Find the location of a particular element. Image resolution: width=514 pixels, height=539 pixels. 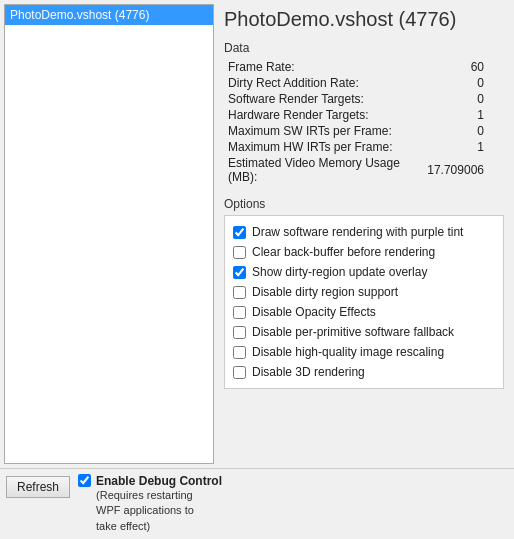

debug-checkbox-row: Enable Debug Control is located at coordinates (150, 481).